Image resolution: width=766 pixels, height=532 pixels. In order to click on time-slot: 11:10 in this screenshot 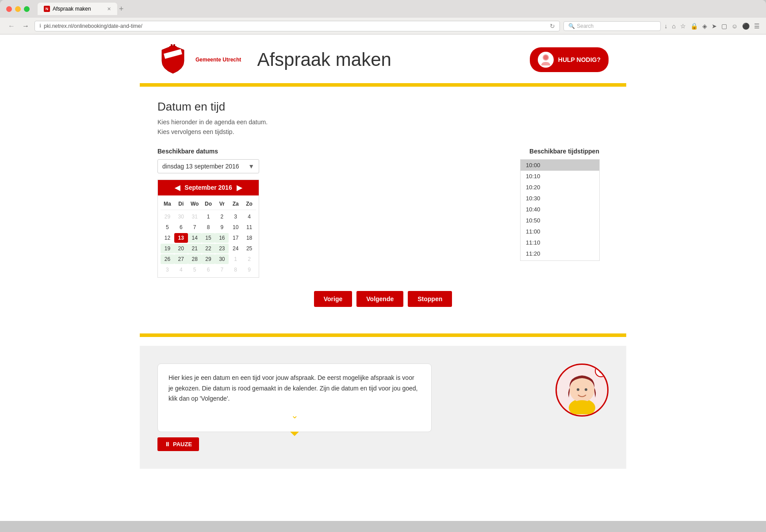, I will do `click(560, 242)`.